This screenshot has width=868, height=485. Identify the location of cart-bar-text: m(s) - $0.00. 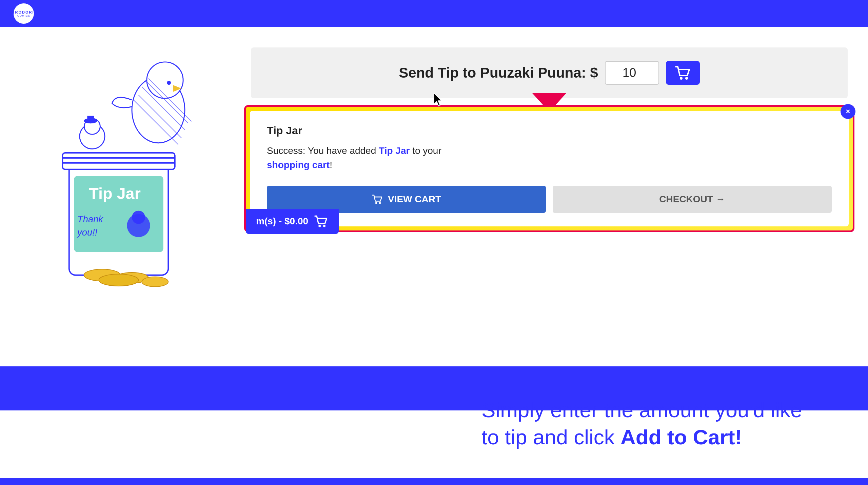
(282, 221).